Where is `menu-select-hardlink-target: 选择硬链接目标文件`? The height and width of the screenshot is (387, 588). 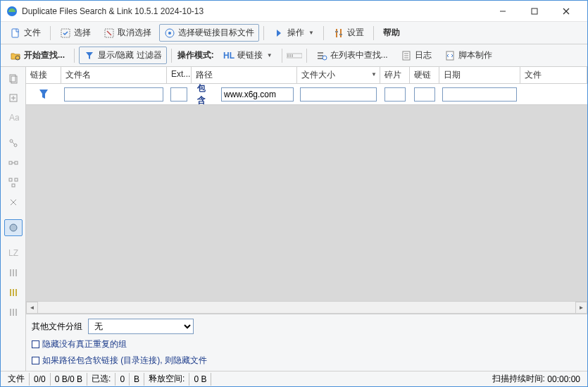 menu-select-hardlink-target: 选择硬链接目标文件 is located at coordinates (209, 32).